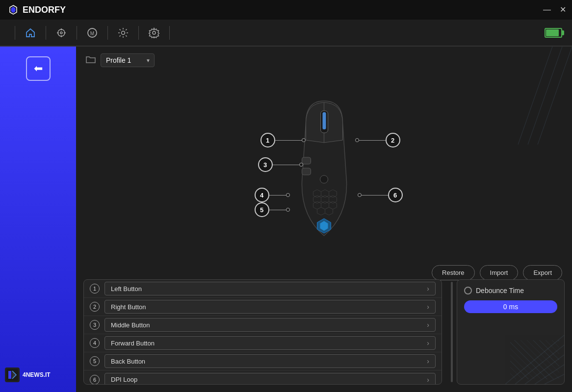  I want to click on back-button: ⬅, so click(38, 69).